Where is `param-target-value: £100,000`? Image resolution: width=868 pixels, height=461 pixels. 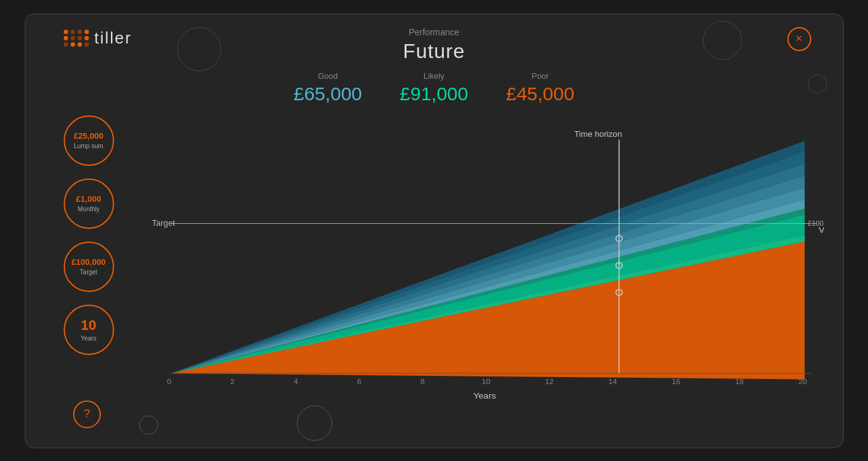
param-target-value: £100,000 is located at coordinates (88, 262).